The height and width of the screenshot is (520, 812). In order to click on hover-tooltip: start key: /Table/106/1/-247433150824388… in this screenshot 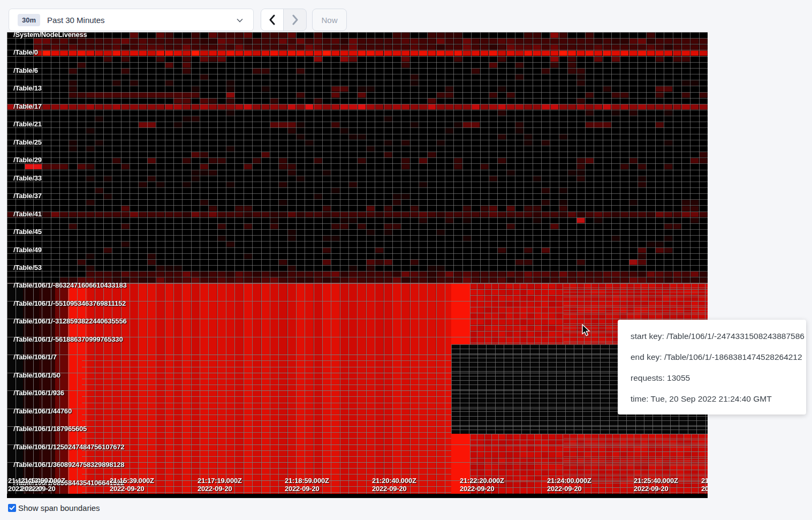, I will do `click(712, 367)`.